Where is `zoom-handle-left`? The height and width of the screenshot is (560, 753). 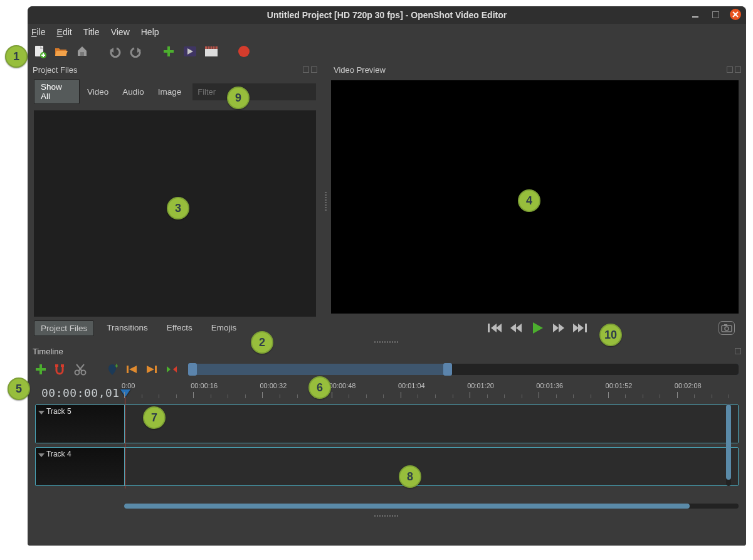 zoom-handle-left is located at coordinates (192, 369).